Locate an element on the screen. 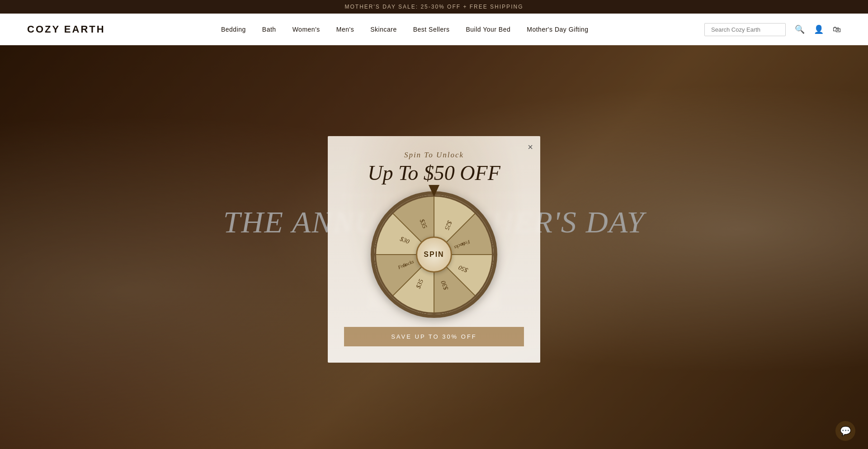  nav-item-womens: Women's is located at coordinates (307, 29).